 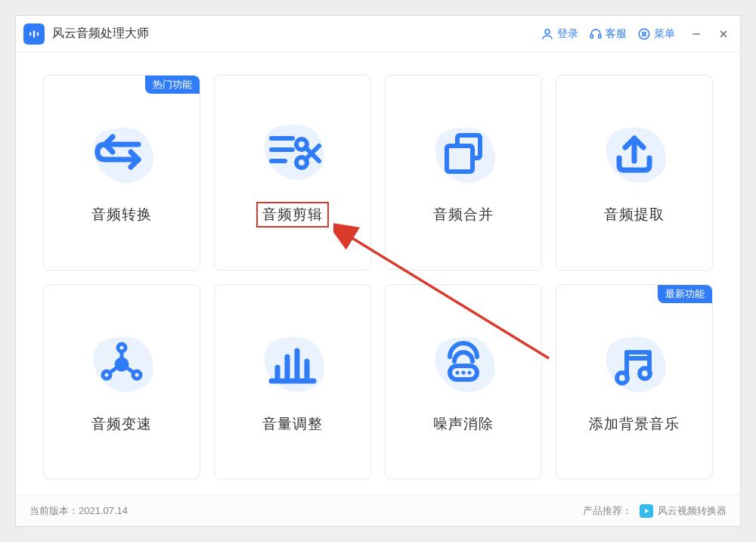 What do you see at coordinates (656, 34) in the screenshot?
I see `menu-button: 菜单` at bounding box center [656, 34].